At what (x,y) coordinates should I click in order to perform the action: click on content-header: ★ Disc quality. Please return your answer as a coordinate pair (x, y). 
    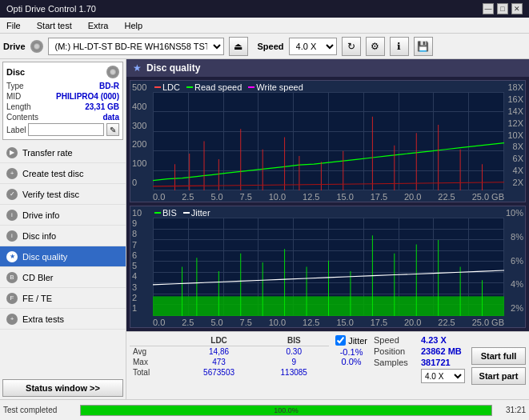
    Looking at the image, I should click on (328, 68).